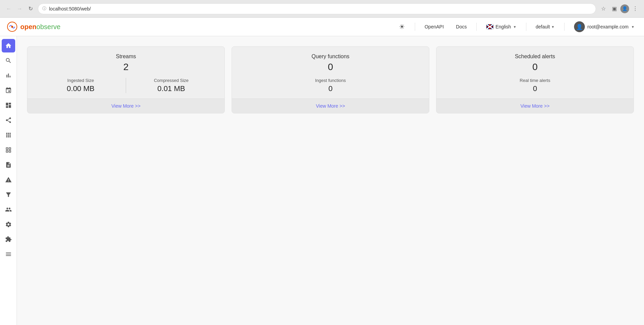 The width and height of the screenshot is (644, 325). I want to click on ingested-size-label: Ingested Size, so click(80, 81).